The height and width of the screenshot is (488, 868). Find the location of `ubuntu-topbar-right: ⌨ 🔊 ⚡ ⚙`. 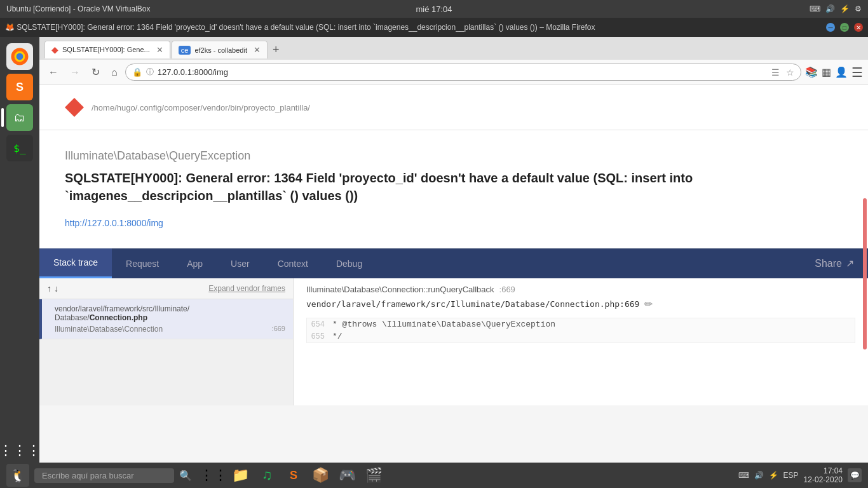

ubuntu-topbar-right: ⌨ 🔊 ⚡ ⚙ is located at coordinates (836, 9).